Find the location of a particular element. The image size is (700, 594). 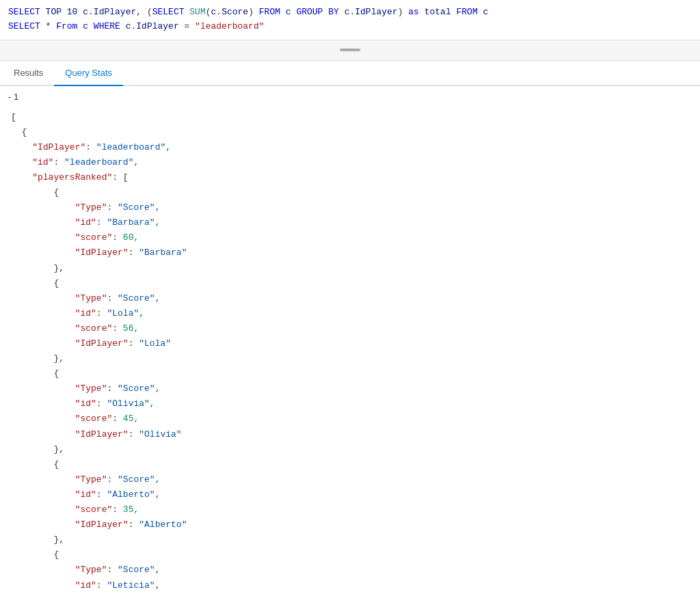

divider is located at coordinates (350, 51).